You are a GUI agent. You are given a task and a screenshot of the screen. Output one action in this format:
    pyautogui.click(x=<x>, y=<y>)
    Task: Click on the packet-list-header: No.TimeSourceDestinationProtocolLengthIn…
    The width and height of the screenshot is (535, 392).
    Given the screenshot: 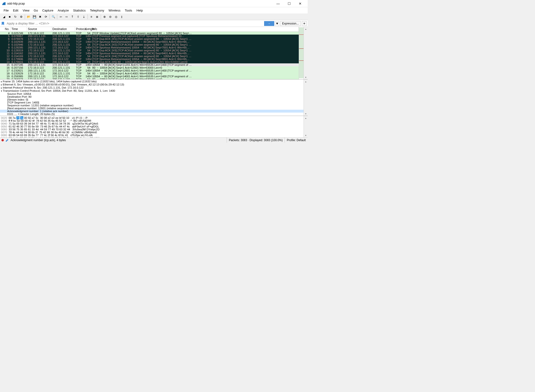 What is the action you would take?
    pyautogui.click(x=149, y=29)
    